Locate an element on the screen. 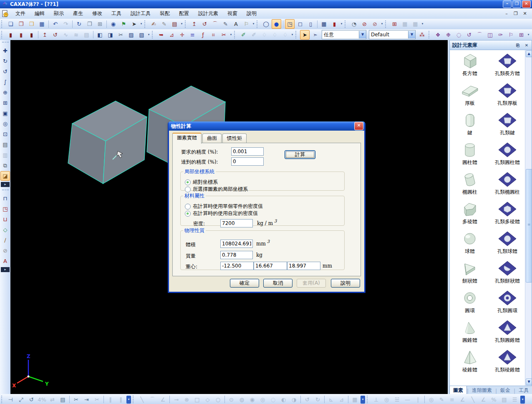 The image size is (532, 404). erase-sketch-icon: ✎ is located at coordinates (164, 24).